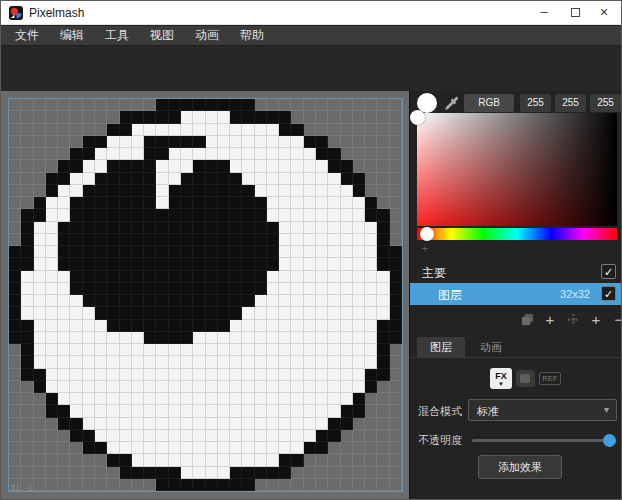 Image resolution: width=622 pixels, height=500 pixels. Describe the element at coordinates (72, 36) in the screenshot. I see `menu-item-1: 编辑` at that location.